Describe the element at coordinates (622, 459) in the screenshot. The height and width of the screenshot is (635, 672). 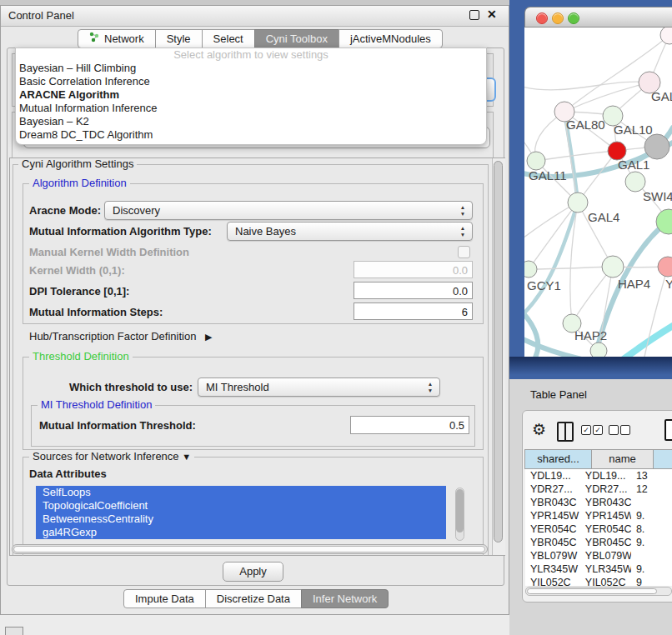
I see `column-header-name: name` at that location.